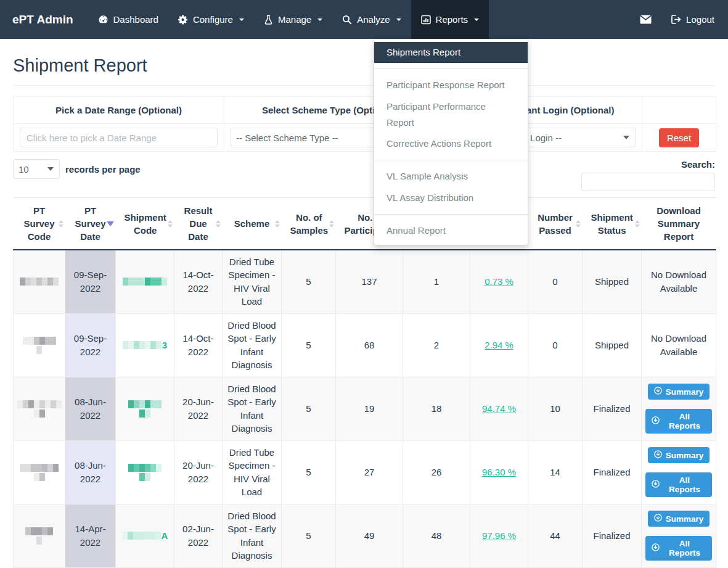 The width and height of the screenshot is (728, 568). Describe the element at coordinates (364, 85) in the screenshot. I see `divider` at that location.